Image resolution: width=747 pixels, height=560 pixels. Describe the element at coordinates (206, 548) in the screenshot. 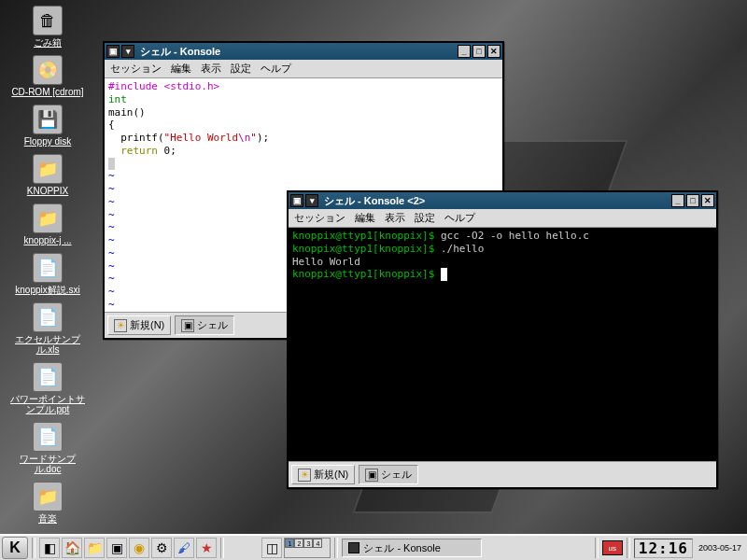

I see `panel-launcher-8: ★` at that location.